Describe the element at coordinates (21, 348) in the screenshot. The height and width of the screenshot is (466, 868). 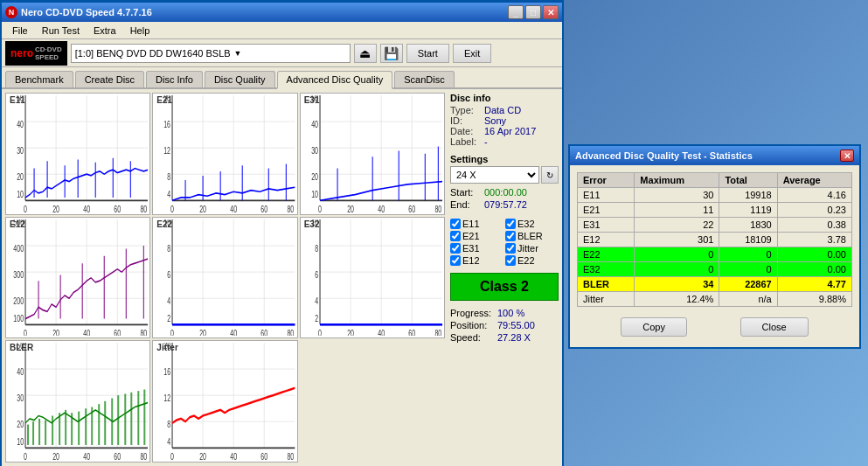
I see `chart-bler-label: BLER` at that location.